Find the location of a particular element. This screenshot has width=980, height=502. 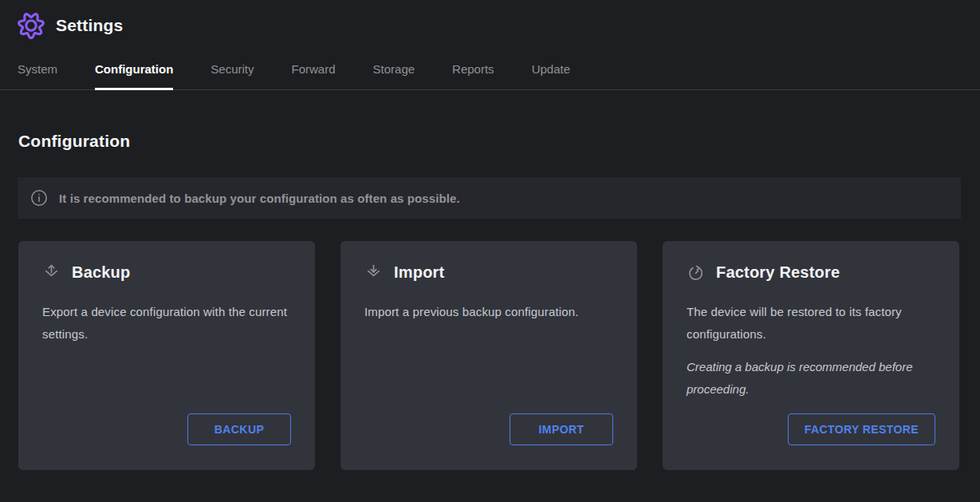

tab-security: Security is located at coordinates (232, 76).